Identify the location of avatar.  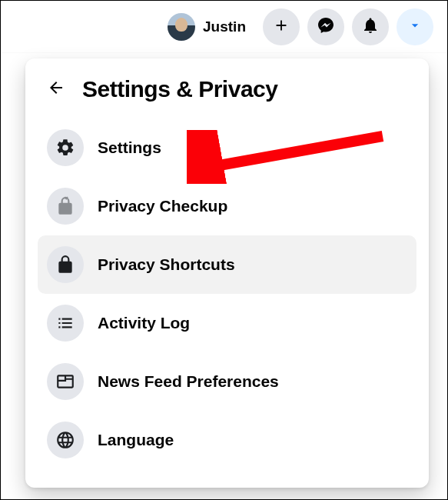
(181, 27).